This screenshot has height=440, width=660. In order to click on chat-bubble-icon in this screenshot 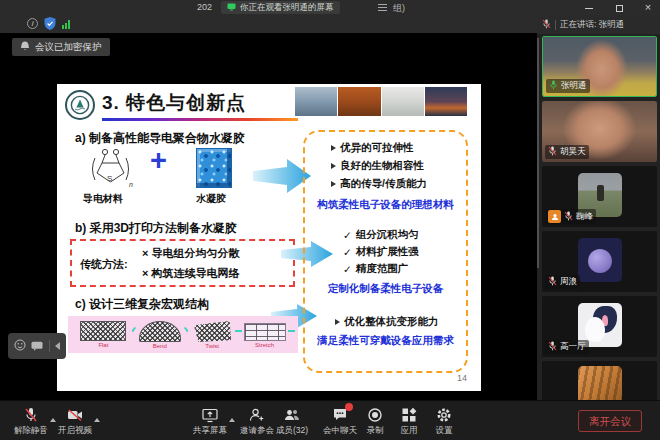, I will do `click(37, 346)`.